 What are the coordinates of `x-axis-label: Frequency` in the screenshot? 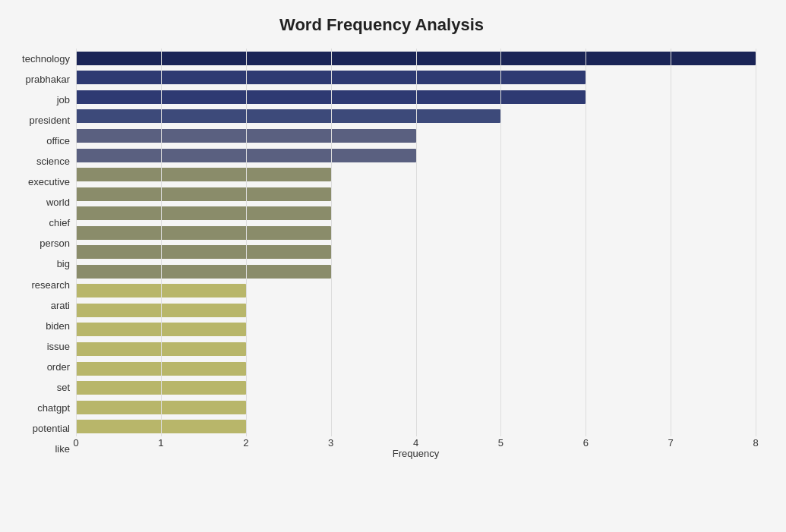 It's located at (416, 454).